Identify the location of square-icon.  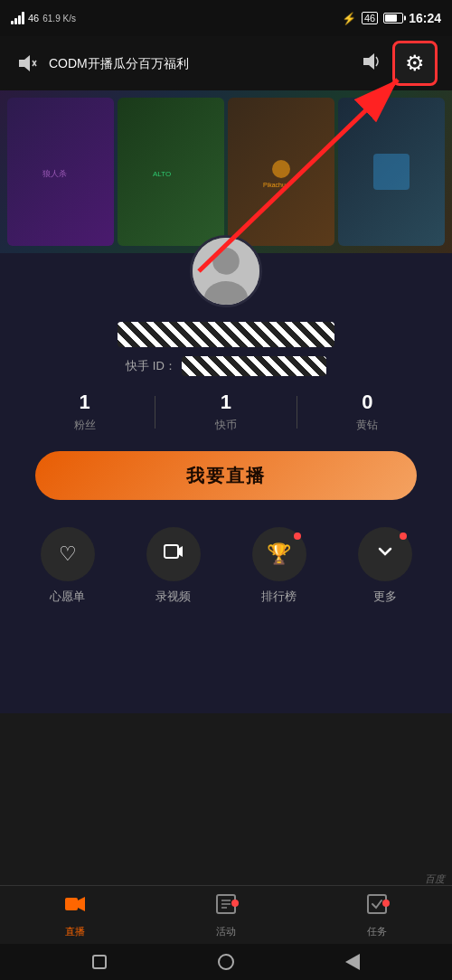
(99, 962).